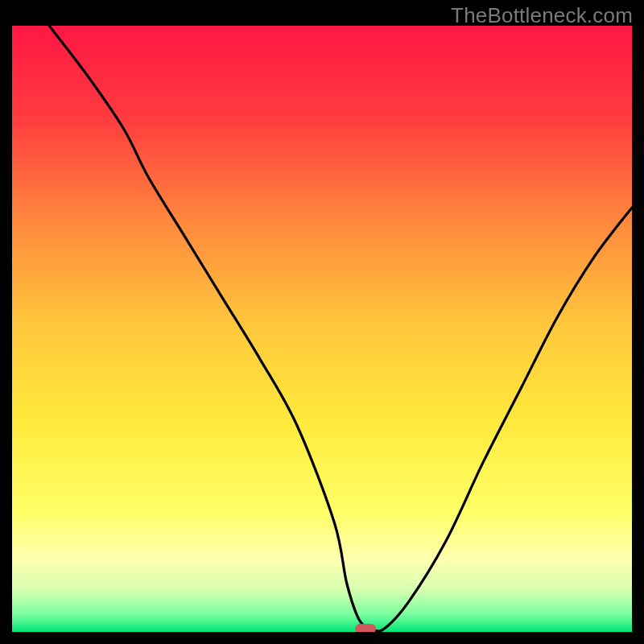 The width and height of the screenshot is (644, 644). Describe the element at coordinates (542, 16) in the screenshot. I see `watermark-text: TheBottleneck.com` at that location.